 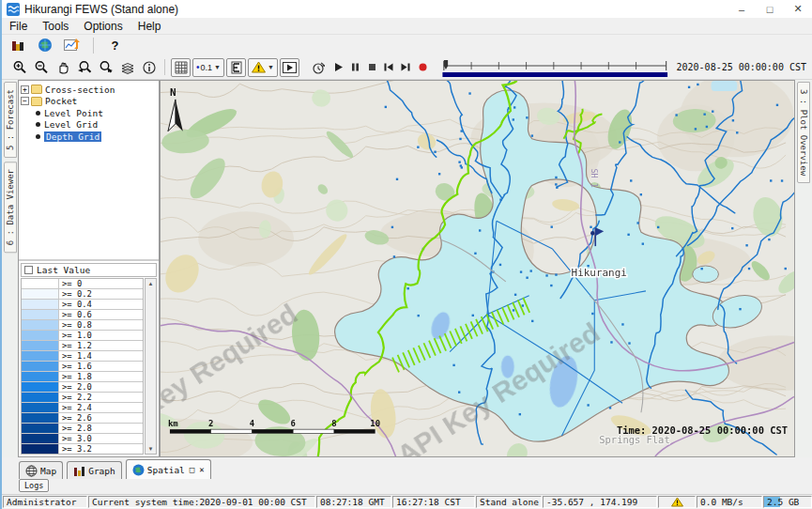 What do you see at coordinates (678, 501) in the screenshot?
I see `warning-triangle-icon` at bounding box center [678, 501].